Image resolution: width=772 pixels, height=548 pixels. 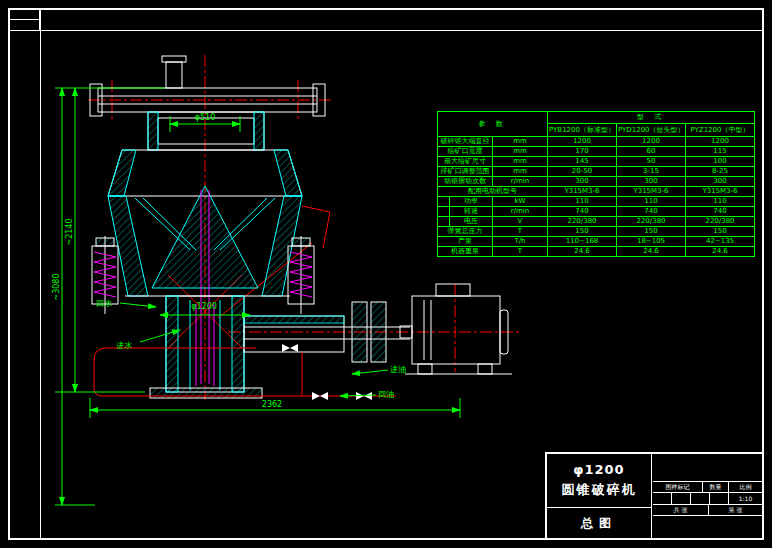 I want to click on mark-header: 图样标记, so click(x=678, y=487).